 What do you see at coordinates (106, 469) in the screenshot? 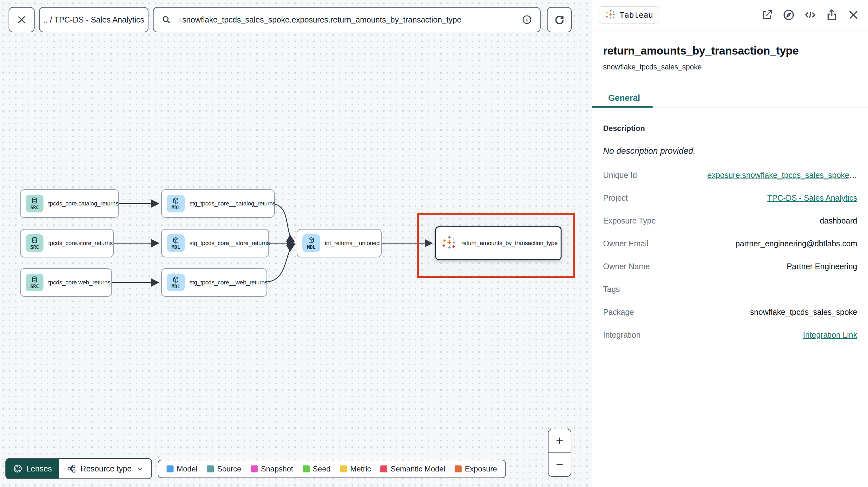
I see `resource-type-label: Resource type` at bounding box center [106, 469].